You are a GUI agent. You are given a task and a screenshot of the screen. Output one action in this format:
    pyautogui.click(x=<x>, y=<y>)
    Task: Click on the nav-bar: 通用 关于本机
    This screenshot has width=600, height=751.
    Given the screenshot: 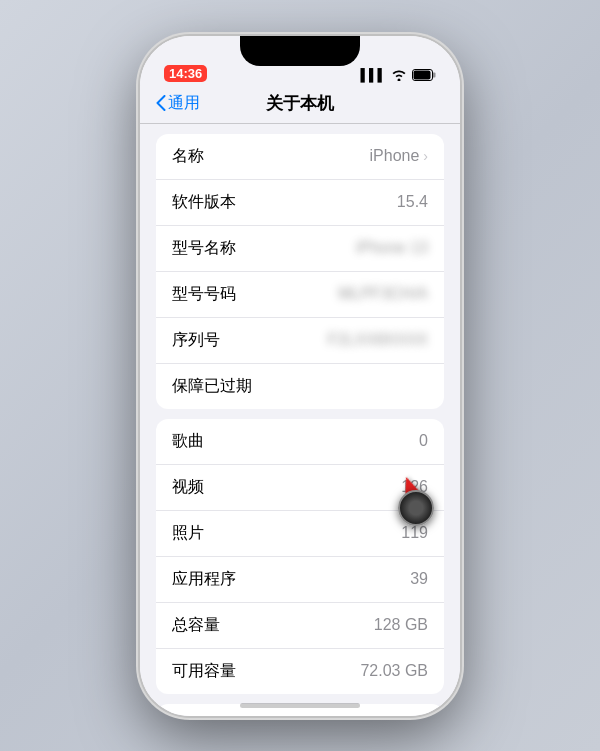 What is the action you would take?
    pyautogui.click(x=300, y=106)
    